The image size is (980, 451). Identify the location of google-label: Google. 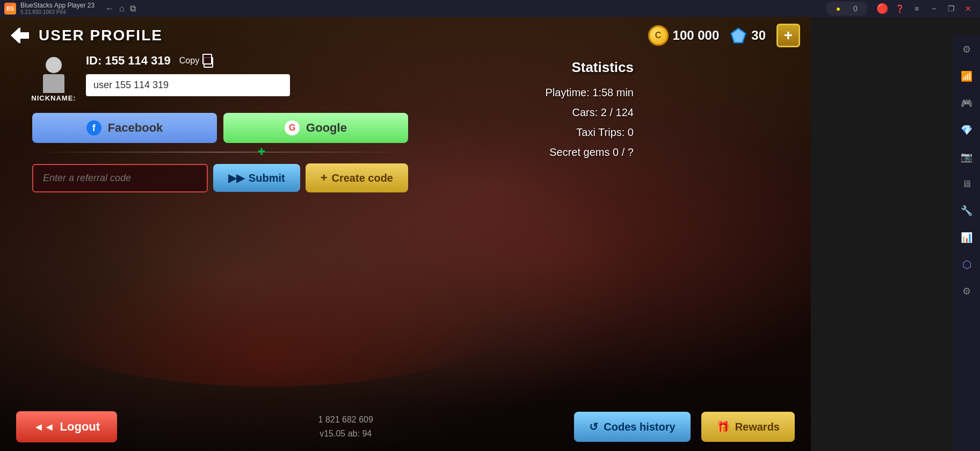
(326, 128).